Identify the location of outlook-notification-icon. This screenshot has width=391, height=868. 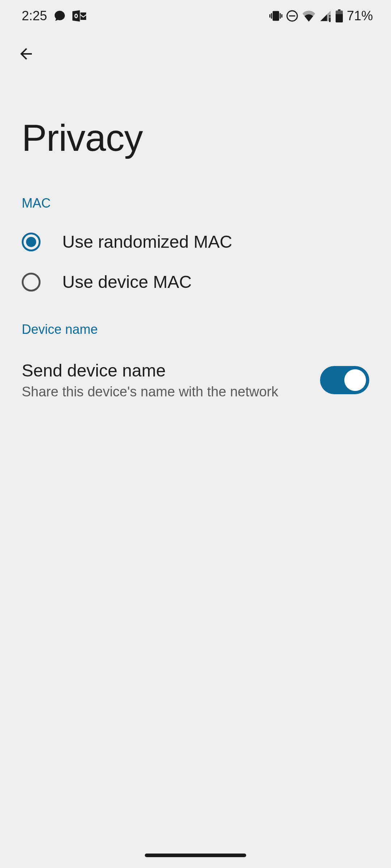
(79, 16).